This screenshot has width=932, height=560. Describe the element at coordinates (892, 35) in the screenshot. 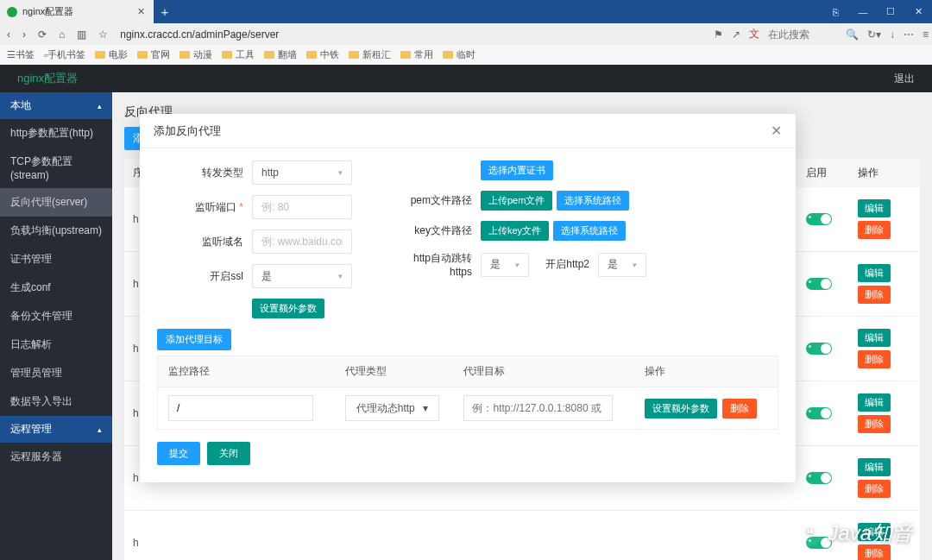

I see `download-icon: ↓` at that location.